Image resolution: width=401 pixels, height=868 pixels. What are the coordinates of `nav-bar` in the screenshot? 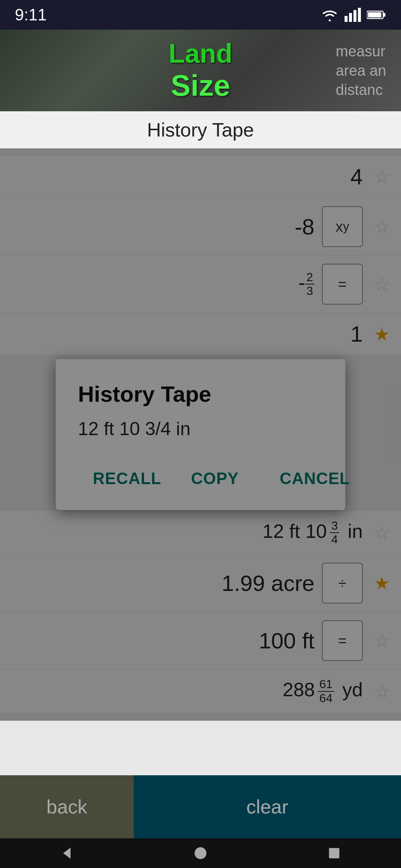 It's located at (200, 853).